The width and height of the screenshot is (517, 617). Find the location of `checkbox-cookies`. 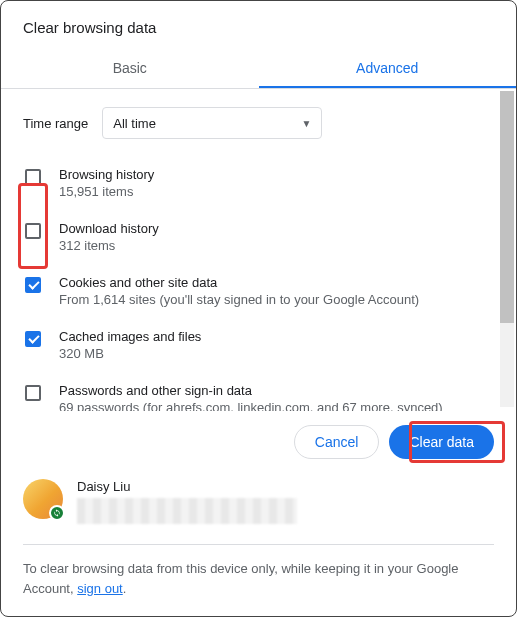

checkbox-cookies is located at coordinates (33, 285).